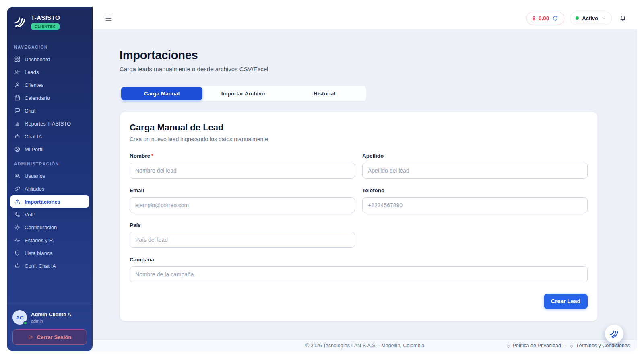  What do you see at coordinates (50, 315) in the screenshot?
I see `user-block: AC Admin Cliente A admin` at bounding box center [50, 315].